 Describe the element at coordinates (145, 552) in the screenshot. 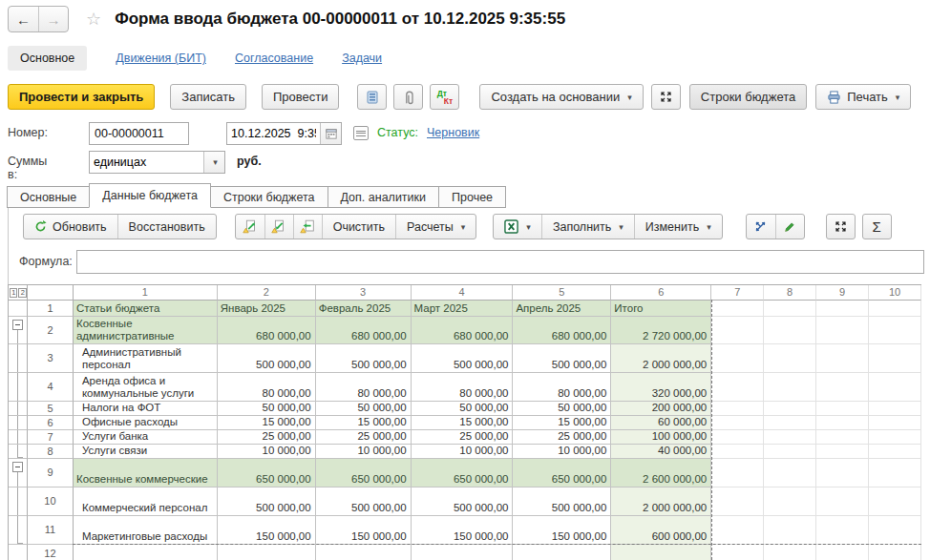

I see `article-cell` at that location.